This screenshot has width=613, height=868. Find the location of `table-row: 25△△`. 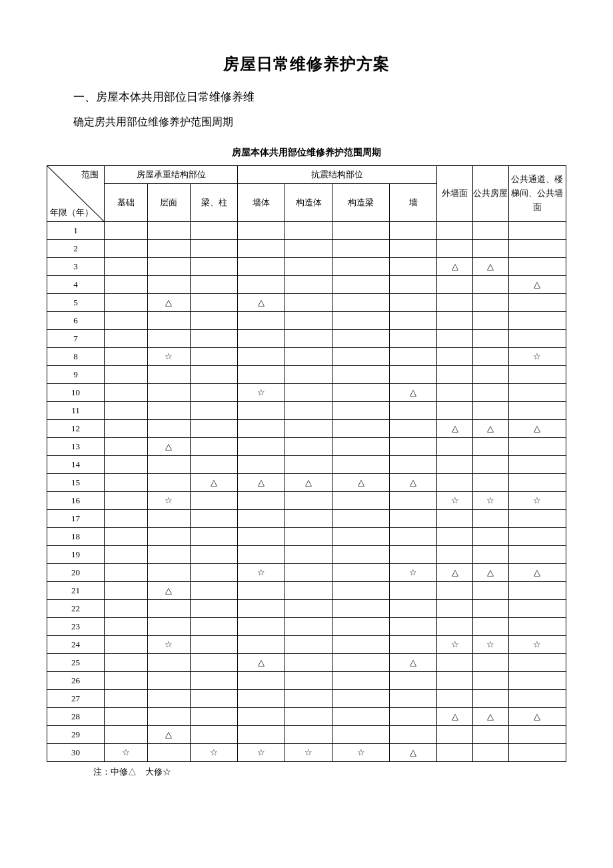

table-row: 25△△ is located at coordinates (306, 663).